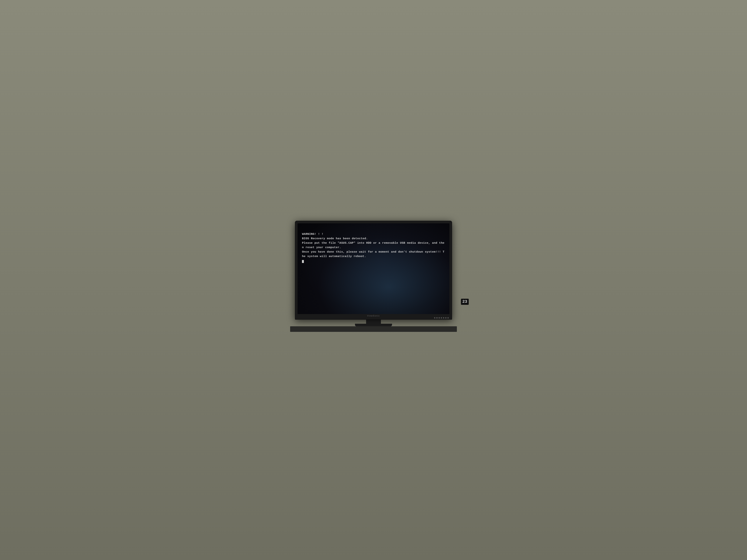 The image size is (747, 560). What do you see at coordinates (441, 318) in the screenshot?
I see `monitor-controls` at bounding box center [441, 318].